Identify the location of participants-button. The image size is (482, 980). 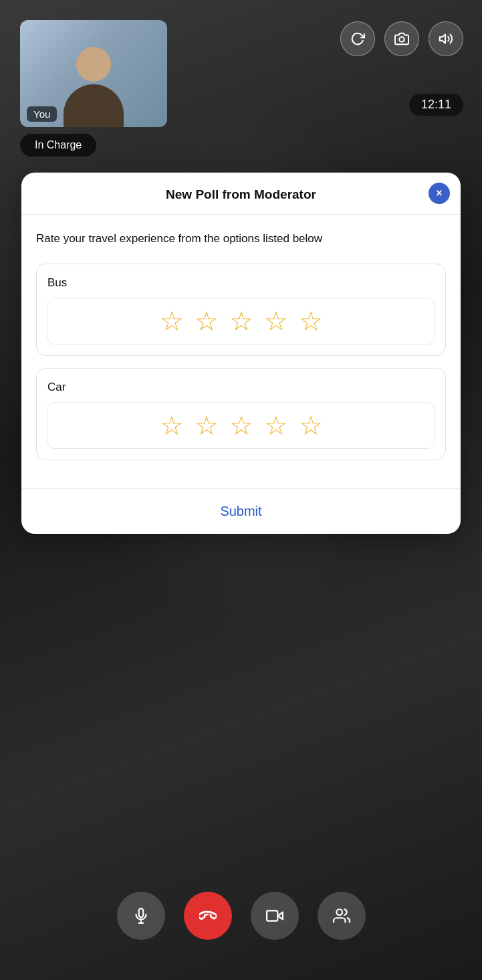
(342, 916).